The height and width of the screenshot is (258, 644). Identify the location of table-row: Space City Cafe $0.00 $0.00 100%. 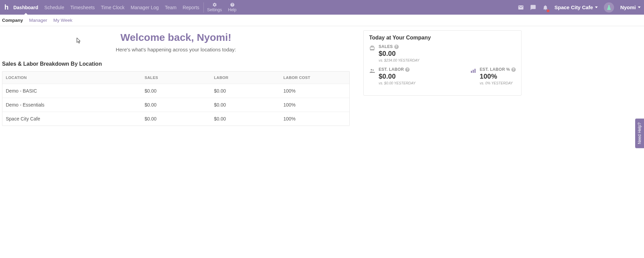
(176, 119).